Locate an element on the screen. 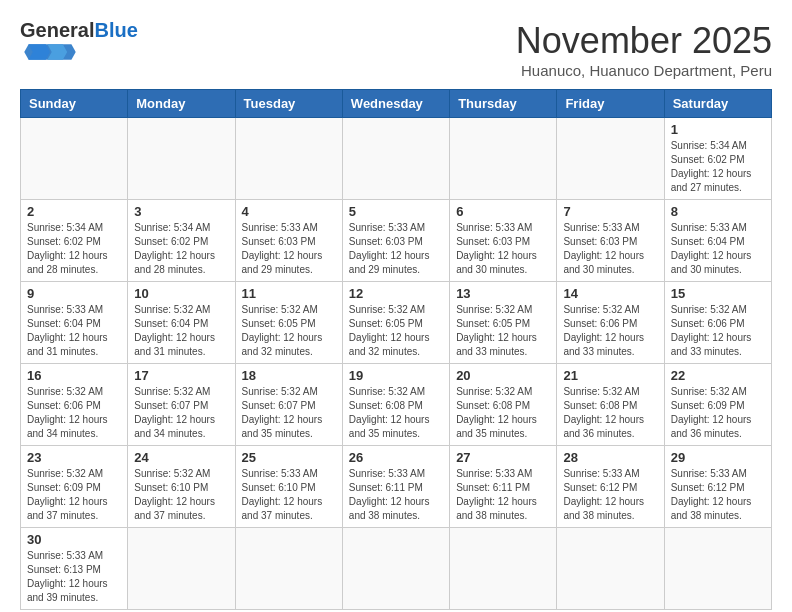  calendar-cell: 8Sunrise: 5:33 AM Sunset: 6:04 PM Daylig… is located at coordinates (718, 241).